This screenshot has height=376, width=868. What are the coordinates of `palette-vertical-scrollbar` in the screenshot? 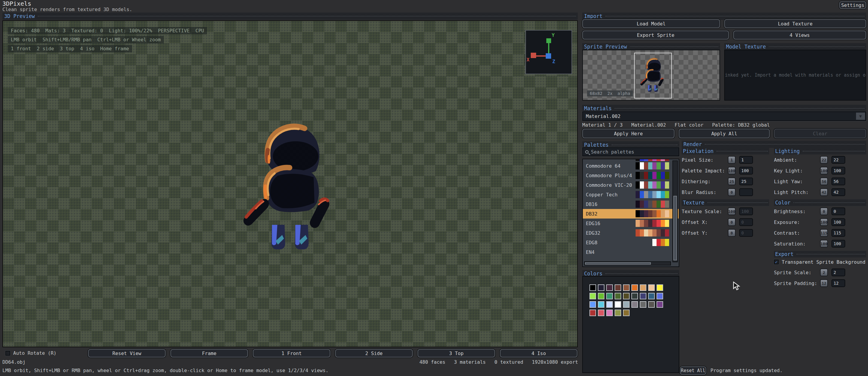 It's located at (675, 211).